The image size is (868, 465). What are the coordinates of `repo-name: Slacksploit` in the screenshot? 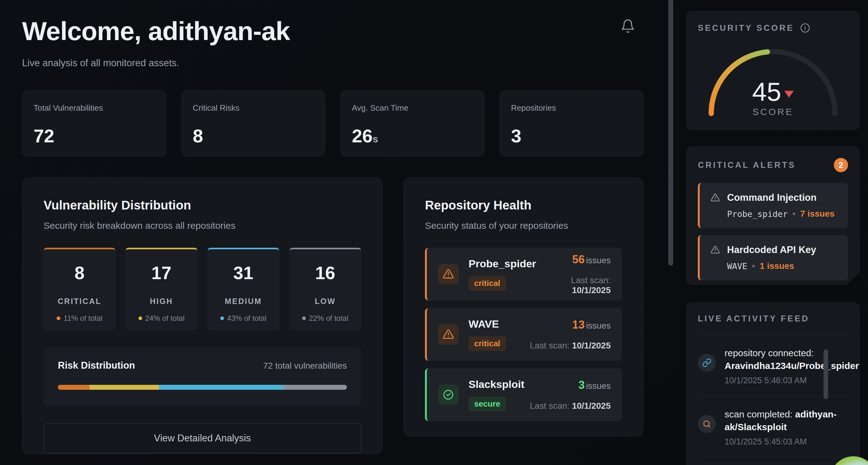 It's located at (499, 384).